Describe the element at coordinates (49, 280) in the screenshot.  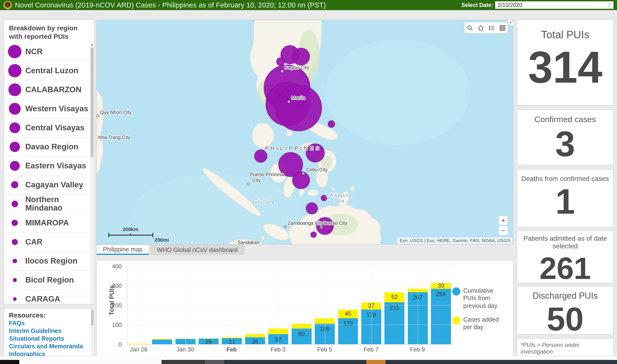
I see `region-list-item: Bicol Region` at that location.